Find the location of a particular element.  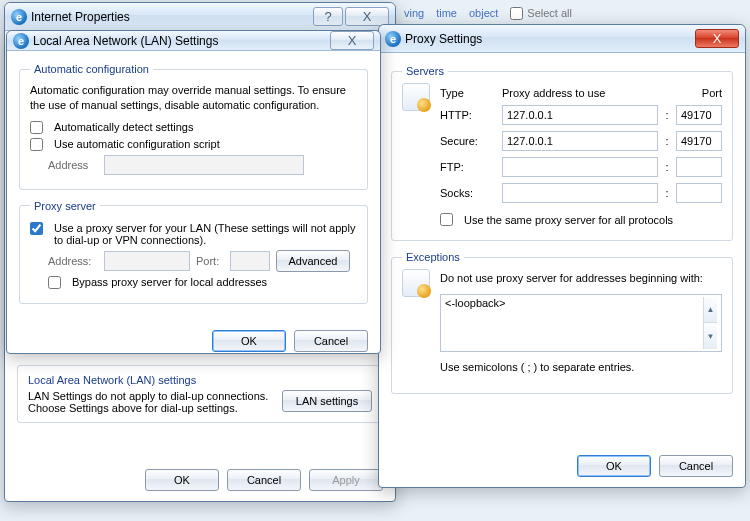

socks-label: Socks: is located at coordinates (468, 193).